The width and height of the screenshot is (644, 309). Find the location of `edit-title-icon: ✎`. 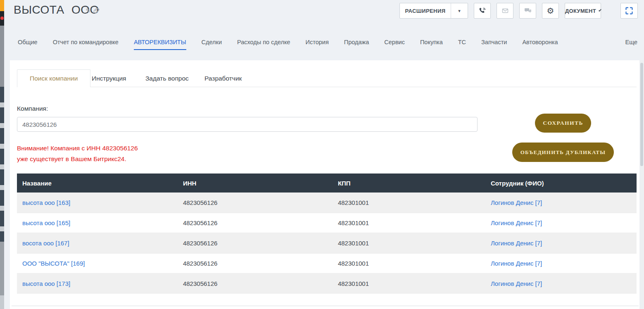

edit-title-icon: ✎ is located at coordinates (88, 11).